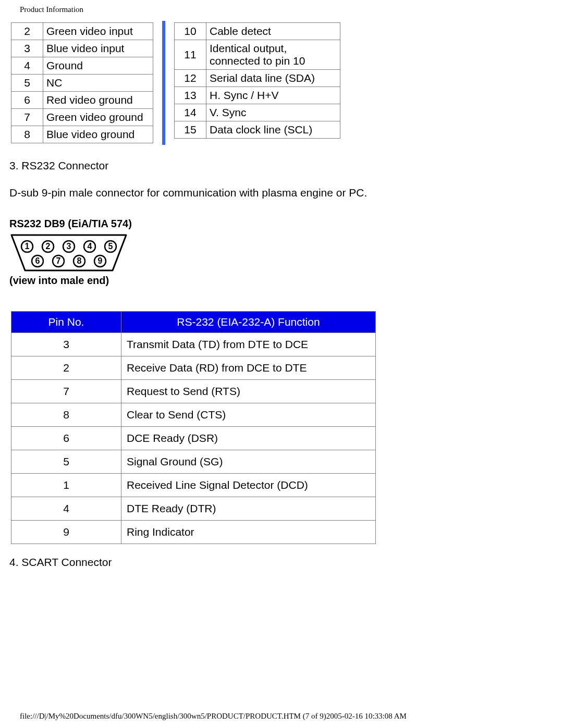  What do you see at coordinates (273, 113) in the screenshot?
I see `pin-desc: V. Sync` at bounding box center [273, 113].